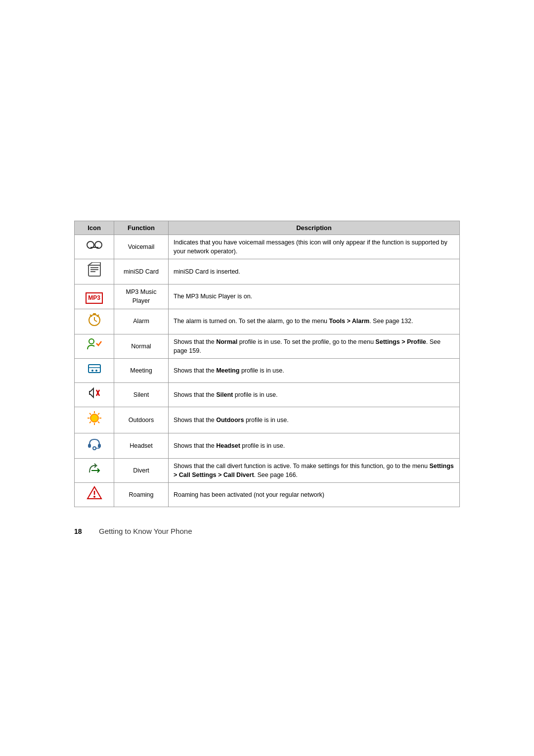 The height and width of the screenshot is (756, 534). Describe the element at coordinates (94, 228) in the screenshot. I see `header-icon: Icon` at that location.